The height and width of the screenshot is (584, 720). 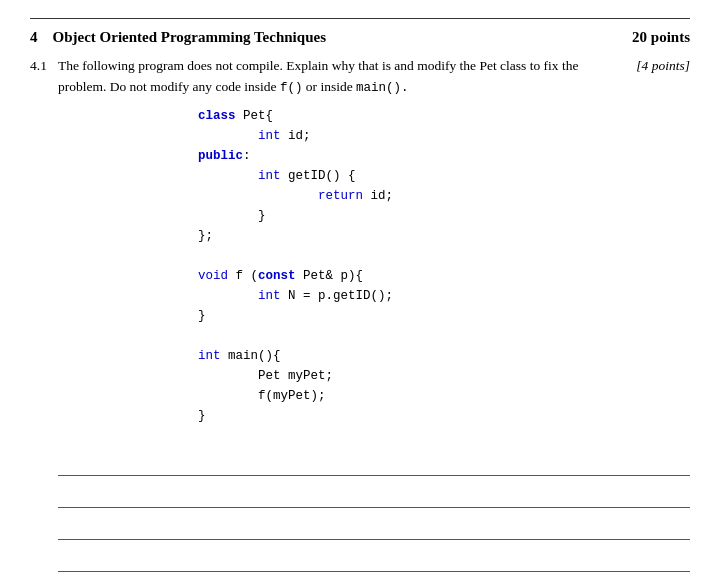 I want to click on question-number: 4.1, so click(x=44, y=314).